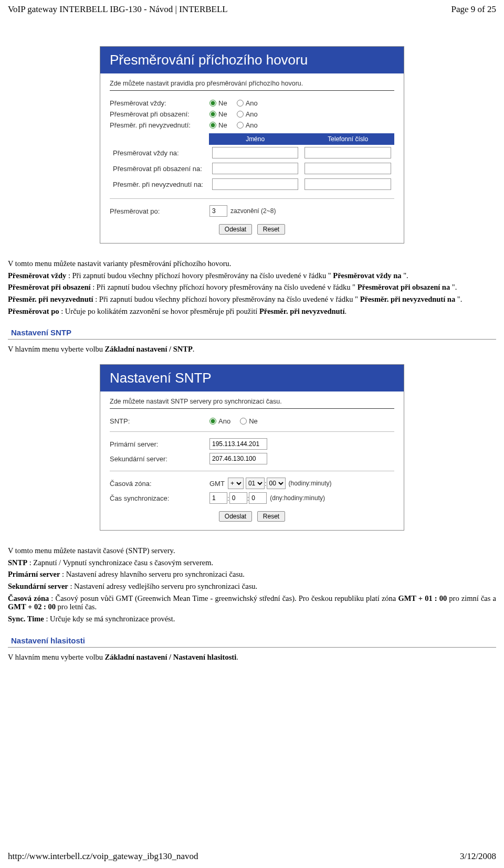 The width and height of the screenshot is (504, 868). What do you see at coordinates (255, 483) in the screenshot?
I see `tz-hour-select: 01` at bounding box center [255, 483].